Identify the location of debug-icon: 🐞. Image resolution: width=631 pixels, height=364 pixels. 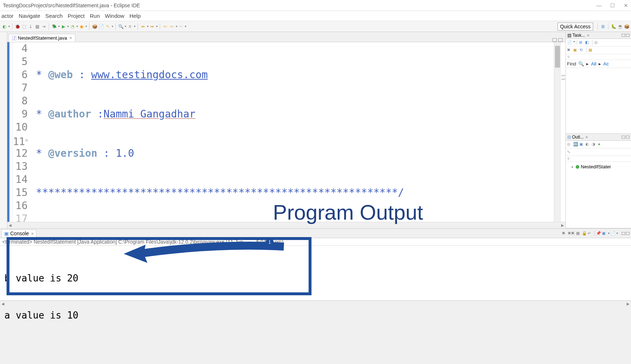
(17, 27).